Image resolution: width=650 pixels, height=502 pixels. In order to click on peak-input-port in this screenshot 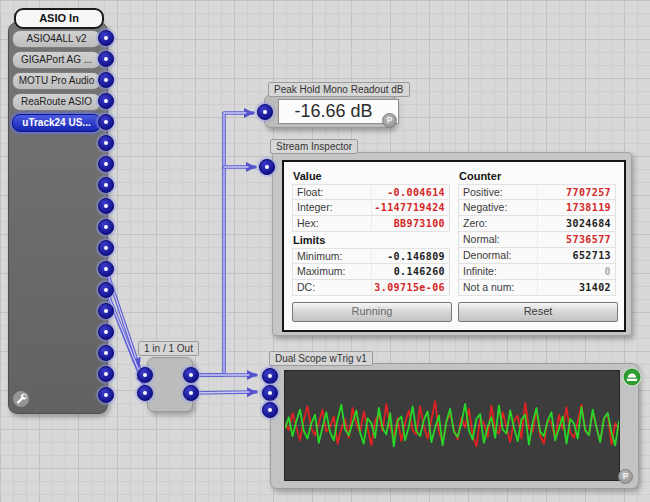, I will do `click(265, 112)`.